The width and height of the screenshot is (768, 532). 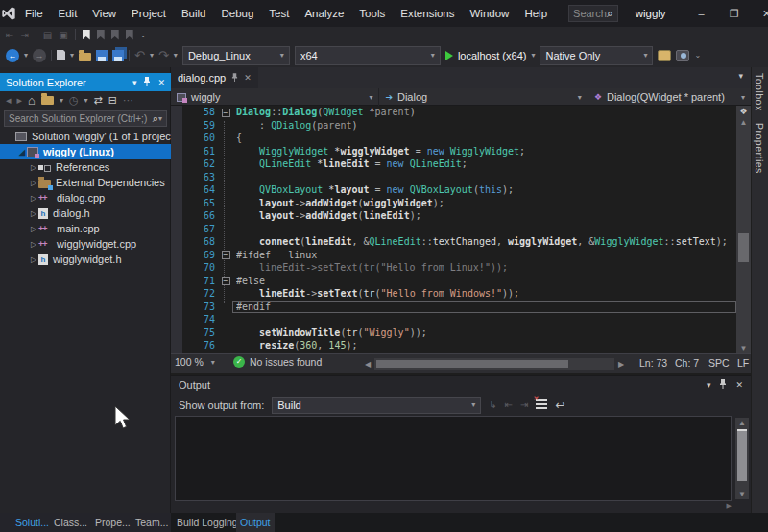 I want to click on code-line-71: 71−#else, so click(x=461, y=281).